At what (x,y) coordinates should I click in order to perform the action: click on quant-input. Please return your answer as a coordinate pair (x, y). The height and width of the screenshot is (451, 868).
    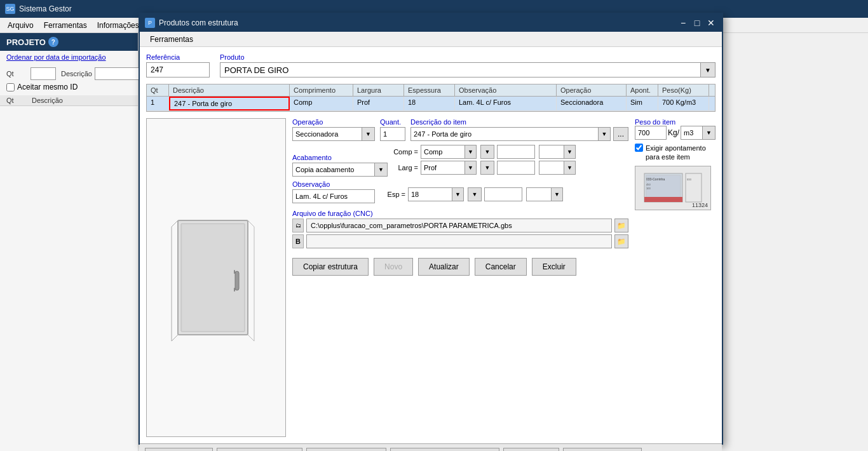
    Looking at the image, I should click on (393, 134).